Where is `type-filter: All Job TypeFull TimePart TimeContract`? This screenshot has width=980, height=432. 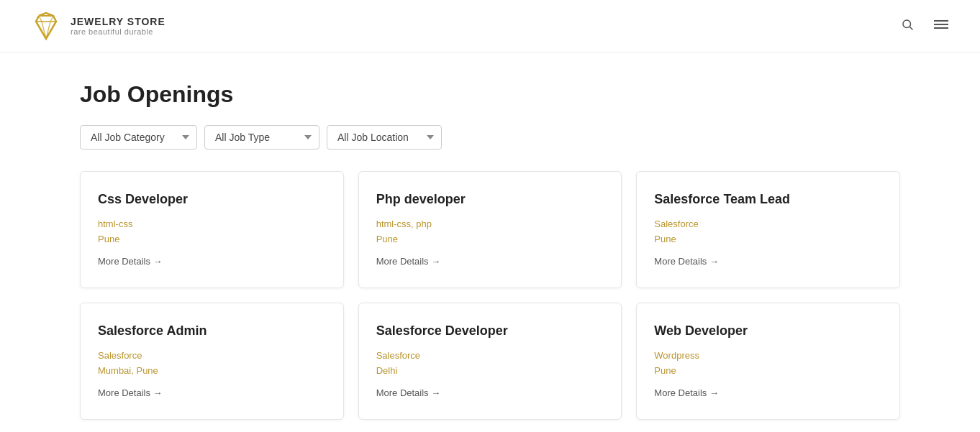 type-filter: All Job TypeFull TimePart TimeContract is located at coordinates (262, 137).